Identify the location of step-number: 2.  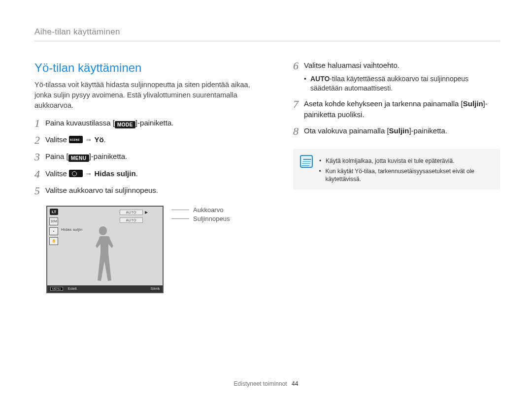
(40, 140).